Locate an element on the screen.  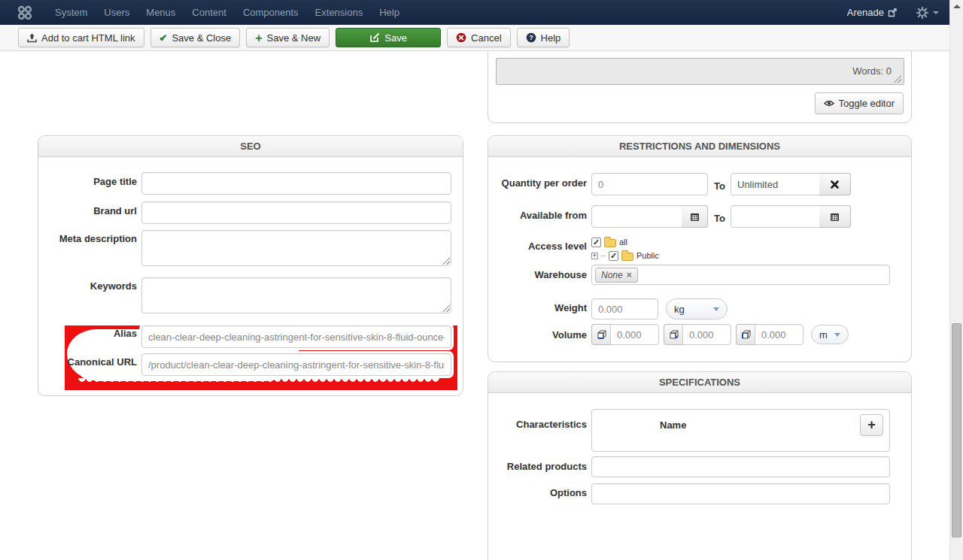
scroll-up-arrow-icon is located at coordinates (957, 6).